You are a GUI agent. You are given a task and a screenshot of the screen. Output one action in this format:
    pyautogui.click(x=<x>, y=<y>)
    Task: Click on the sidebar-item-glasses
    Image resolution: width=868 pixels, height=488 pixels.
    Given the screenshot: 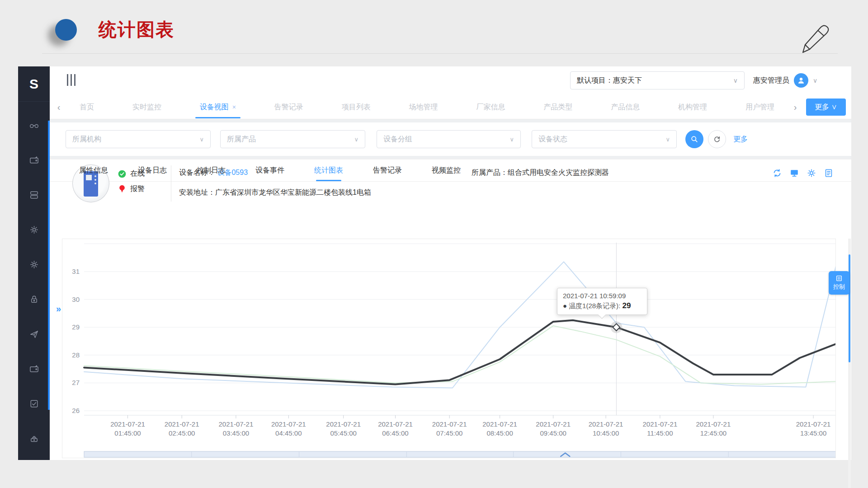 What is the action you would take?
    pyautogui.click(x=34, y=126)
    